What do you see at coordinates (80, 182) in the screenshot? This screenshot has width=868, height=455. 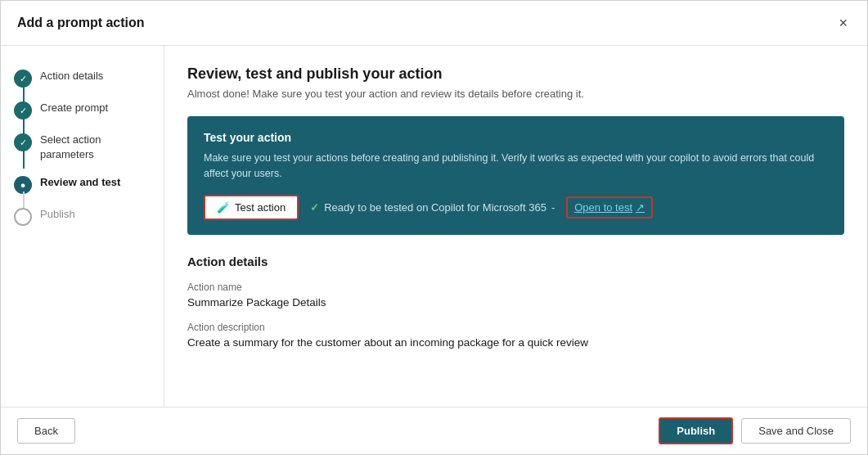 I see `step-label-review-test: Review and test` at bounding box center [80, 182].